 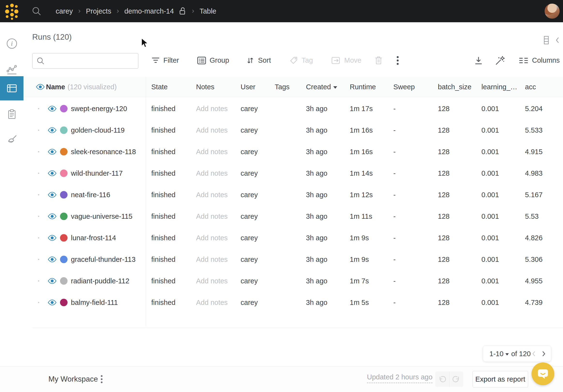 I want to click on move-label: Move, so click(x=353, y=60).